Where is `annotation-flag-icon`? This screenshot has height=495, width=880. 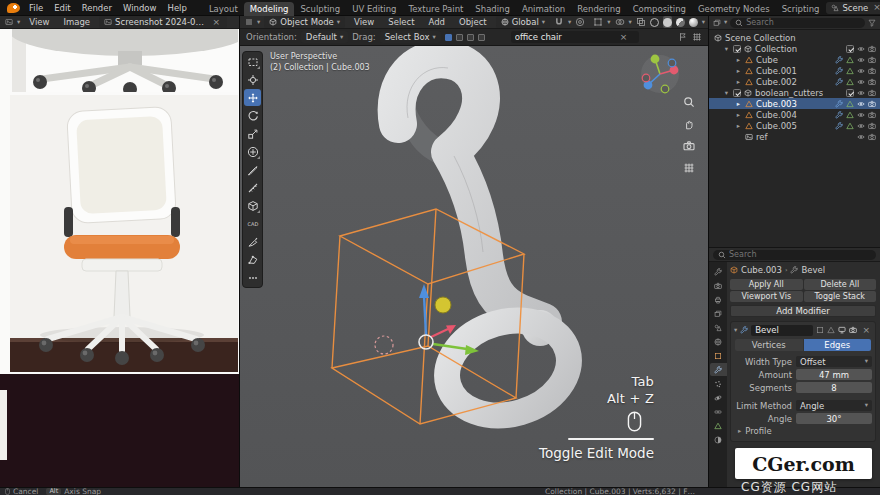 annotation-flag-icon is located at coordinates (683, 37).